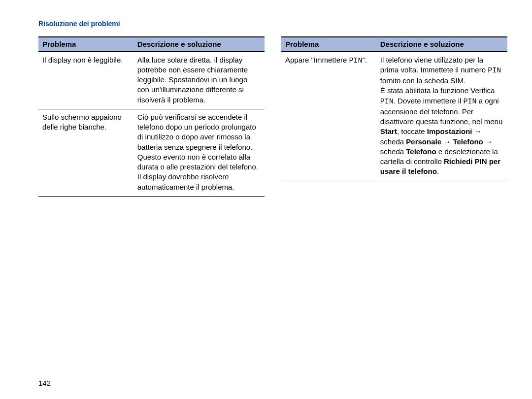 This screenshot has width=532, height=399. I want to click on table-row: Appare "Immettere PIN". Il telefono vien…, so click(394, 116).